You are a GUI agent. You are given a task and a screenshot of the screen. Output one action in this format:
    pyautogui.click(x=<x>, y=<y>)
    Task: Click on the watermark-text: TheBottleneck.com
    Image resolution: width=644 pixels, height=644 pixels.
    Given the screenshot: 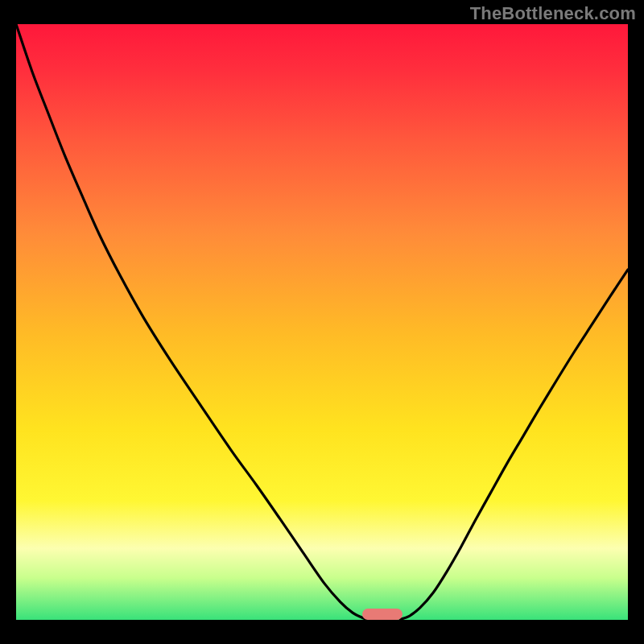 What is the action you would take?
    pyautogui.click(x=553, y=14)
    